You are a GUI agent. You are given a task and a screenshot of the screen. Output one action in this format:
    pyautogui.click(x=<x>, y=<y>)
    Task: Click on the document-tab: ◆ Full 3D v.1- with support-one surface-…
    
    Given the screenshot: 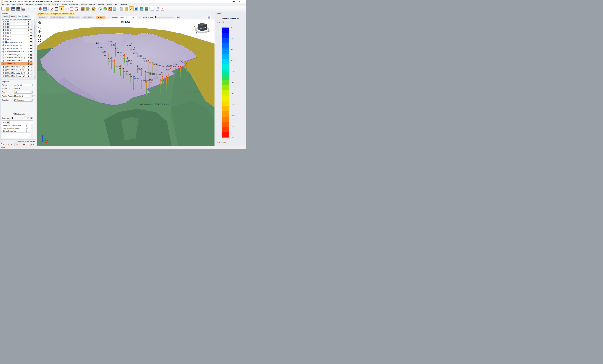 What is the action you would take?
    pyautogui.click(x=56, y=14)
    